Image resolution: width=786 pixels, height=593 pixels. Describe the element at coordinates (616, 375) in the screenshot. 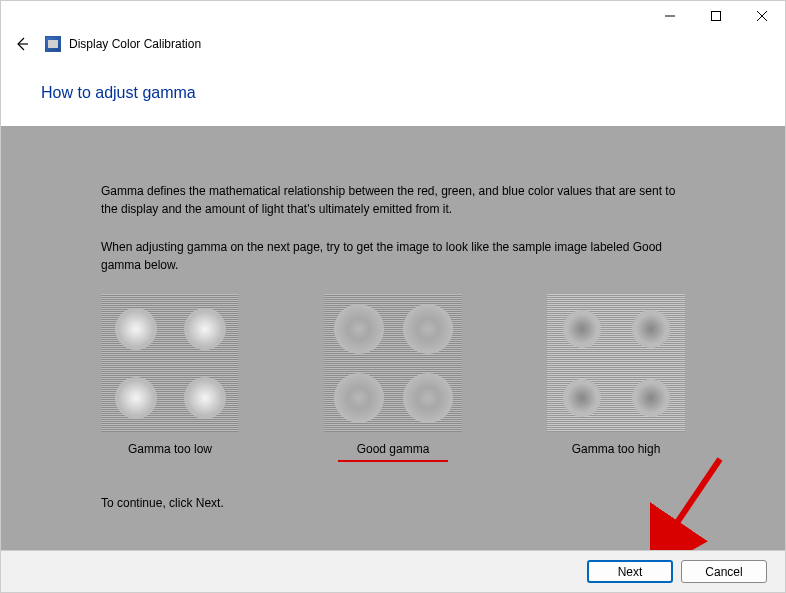

I see `sample-gamma-high: Gamma too high` at that location.